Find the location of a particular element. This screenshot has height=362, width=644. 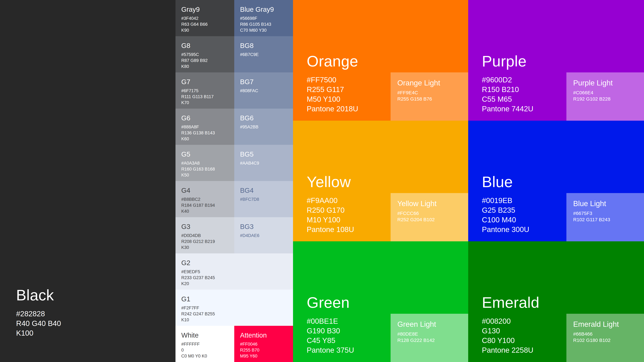

swatch-green: Green #00BE1E G190 B30 C45 Y85 Pantone 3… is located at coordinates (380, 302).